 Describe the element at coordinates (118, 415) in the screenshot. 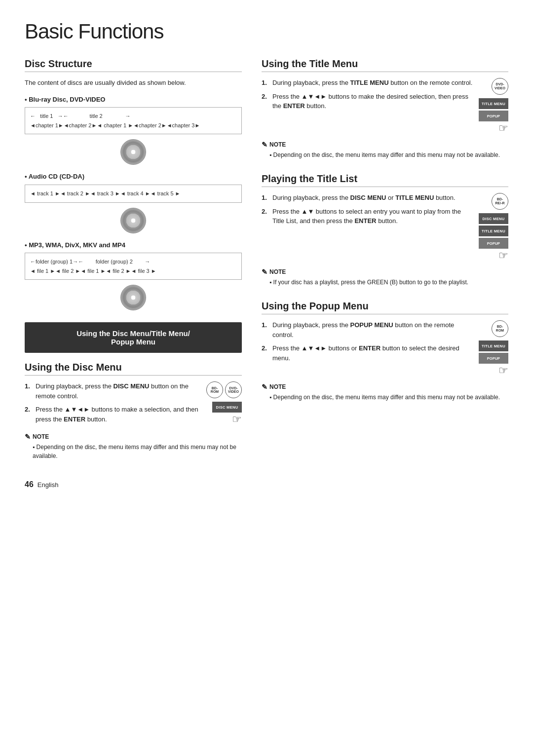

I see `disc-menu-step-2-text: Press the ▲▼◄► buttons to make a selecti…` at that location.